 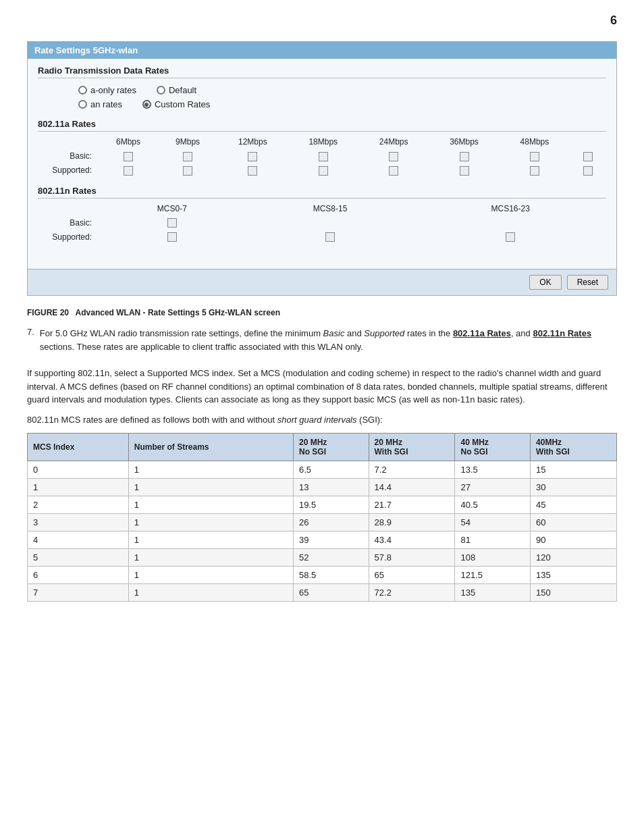 I want to click on col-40mhz-with-sgi: 40MHzWith SGI, so click(x=574, y=447).